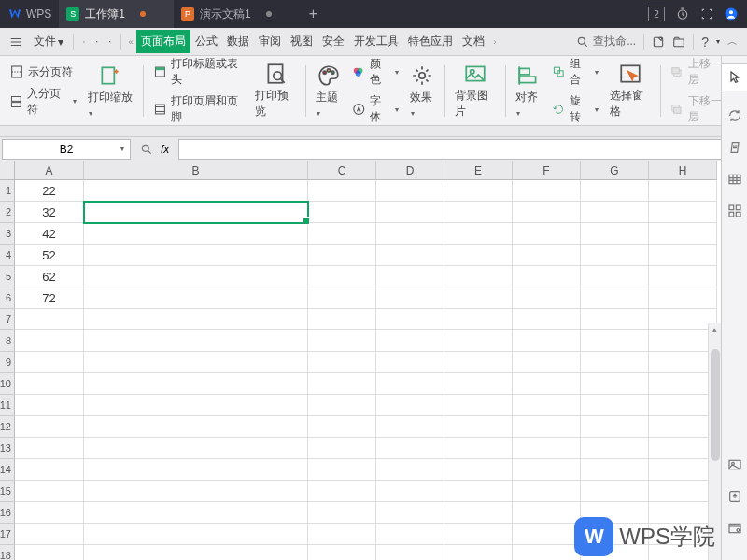 Image resolution: width=747 pixels, height=560 pixels. I want to click on column-header: A, so click(49, 171).